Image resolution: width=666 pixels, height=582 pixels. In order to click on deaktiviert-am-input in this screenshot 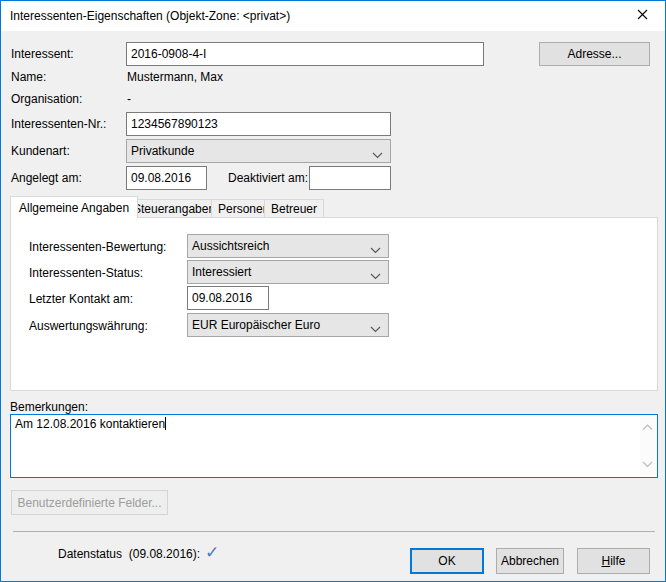, I will do `click(350, 178)`.